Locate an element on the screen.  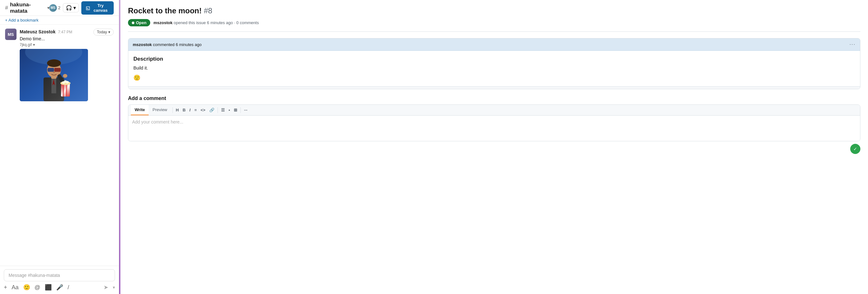
heading-button: H is located at coordinates (177, 110).